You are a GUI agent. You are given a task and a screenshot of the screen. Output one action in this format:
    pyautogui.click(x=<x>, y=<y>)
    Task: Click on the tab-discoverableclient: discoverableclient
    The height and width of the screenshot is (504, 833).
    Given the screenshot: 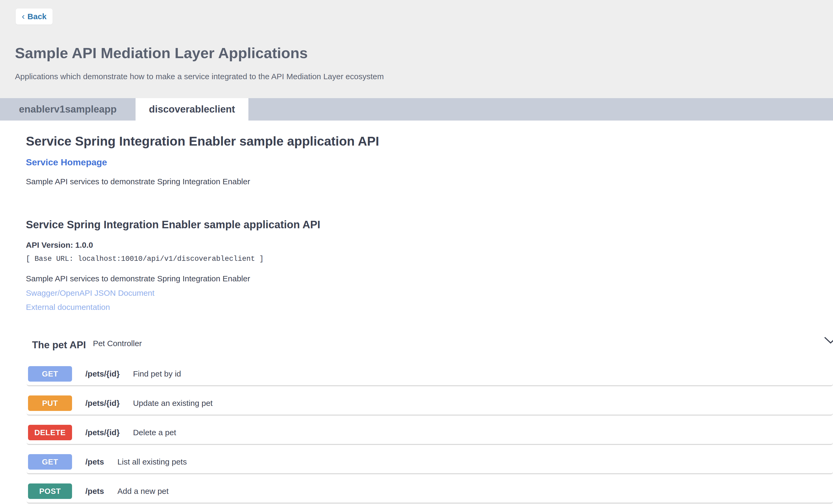 What is the action you would take?
    pyautogui.click(x=192, y=109)
    